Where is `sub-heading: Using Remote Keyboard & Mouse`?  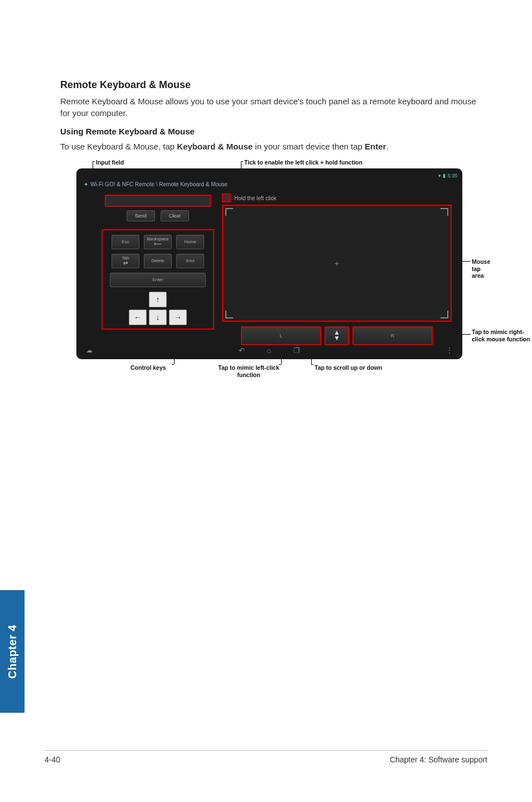 sub-heading: Using Remote Keyboard & Mouse is located at coordinates (274, 132).